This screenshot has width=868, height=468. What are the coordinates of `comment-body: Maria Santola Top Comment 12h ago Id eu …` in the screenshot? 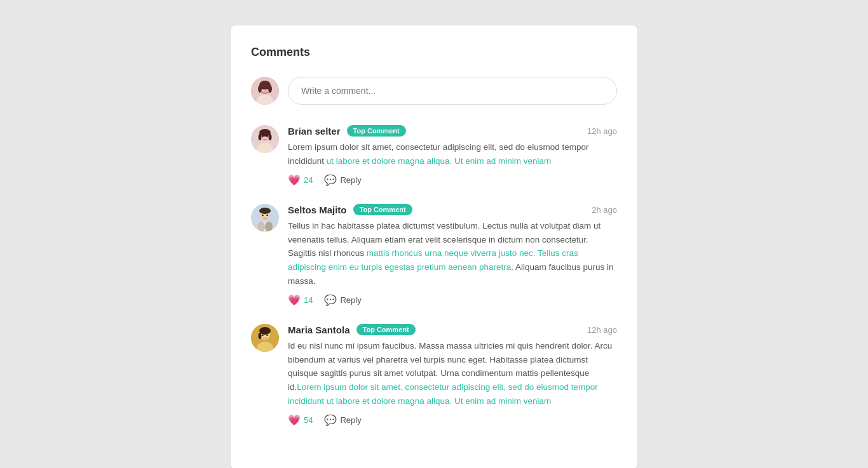 It's located at (452, 375).